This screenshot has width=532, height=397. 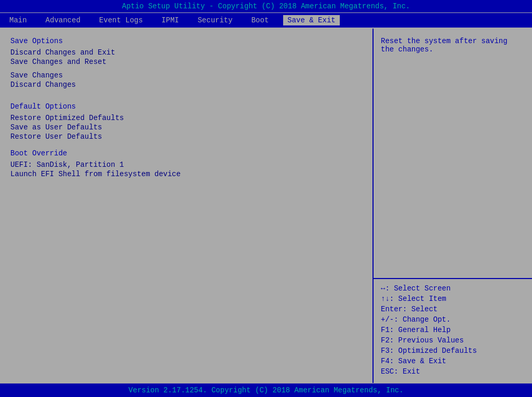 I want to click on key-help-line: ESC: Exit, so click(x=453, y=372).